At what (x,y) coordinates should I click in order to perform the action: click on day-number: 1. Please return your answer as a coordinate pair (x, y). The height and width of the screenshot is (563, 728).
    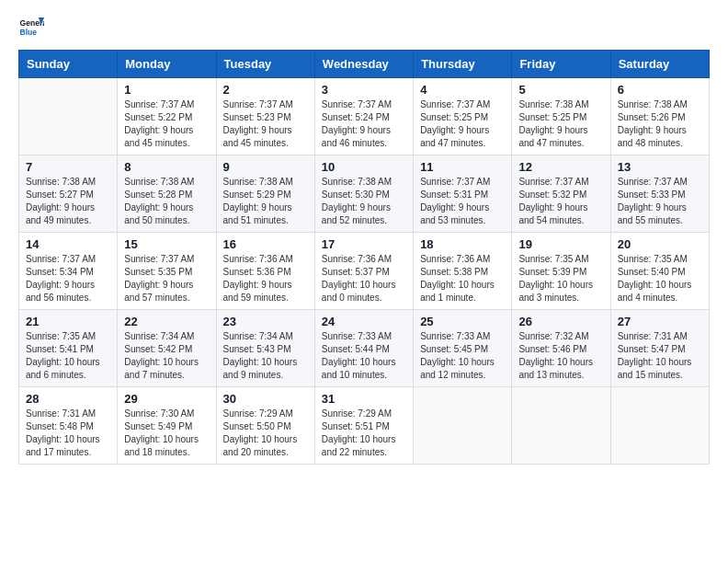
    Looking at the image, I should click on (166, 90).